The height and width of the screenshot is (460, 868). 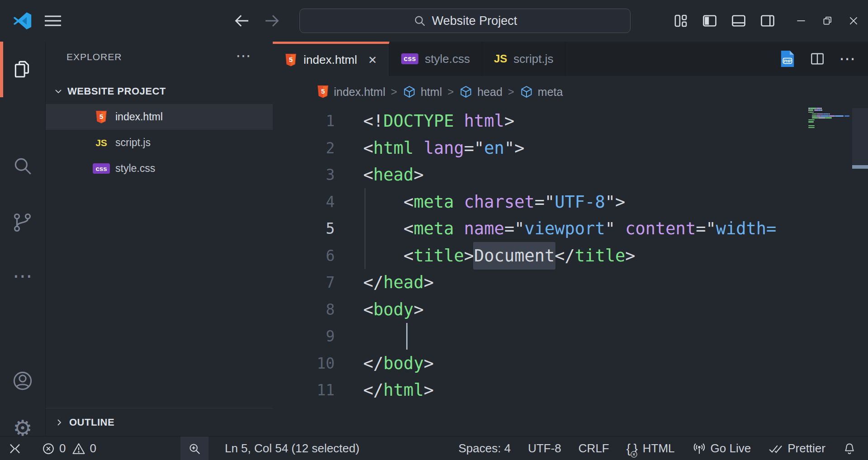 What do you see at coordinates (650, 448) in the screenshot?
I see `language-mode: { }HTML` at bounding box center [650, 448].